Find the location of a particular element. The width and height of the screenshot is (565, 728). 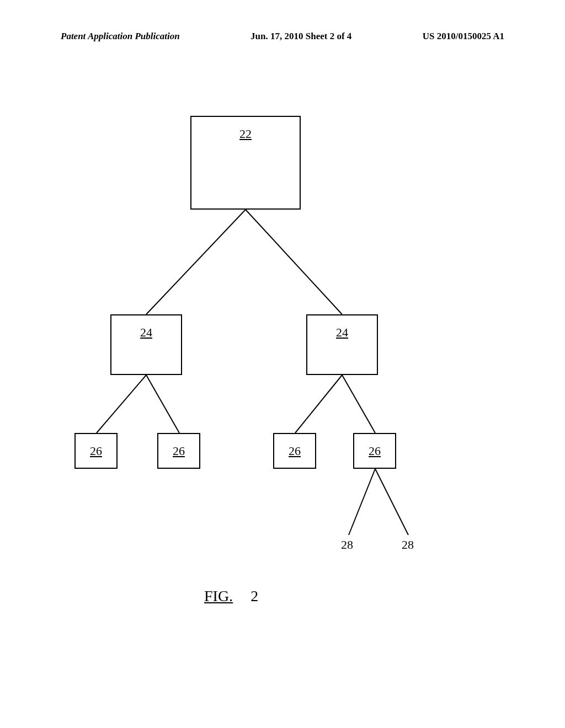

node-mid-right-label: 24 is located at coordinates (342, 333).